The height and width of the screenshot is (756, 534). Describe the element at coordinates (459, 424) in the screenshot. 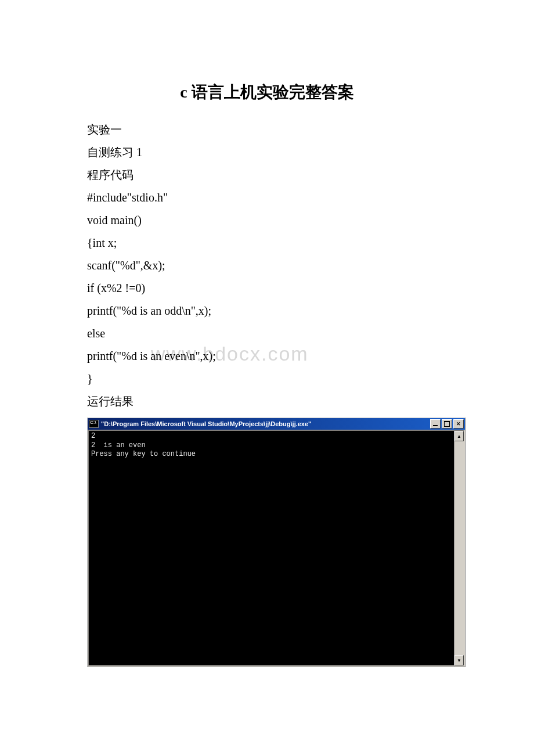

I see `close-icon` at that location.